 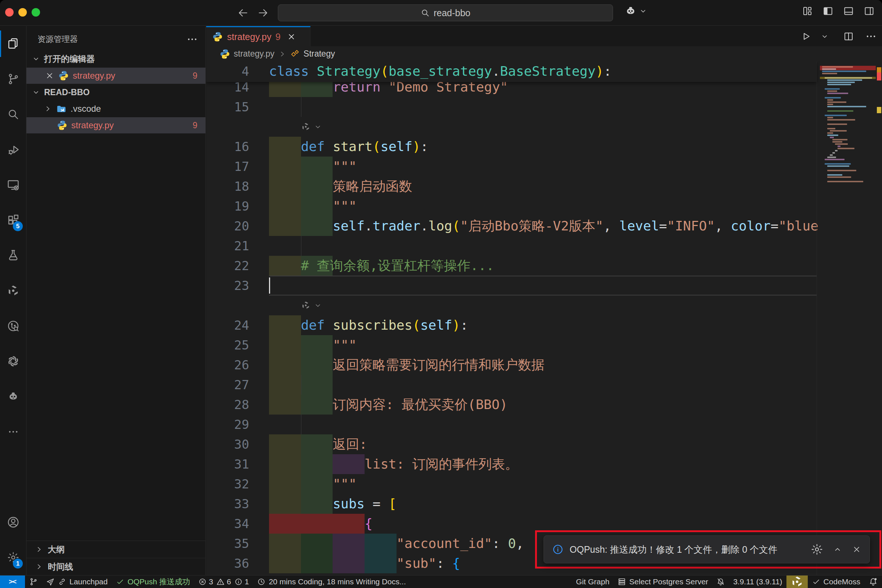 I want to click on code-line-20: 20self.trader.log("启动Bbo策略-V2版本", level=…, so click(x=512, y=226).